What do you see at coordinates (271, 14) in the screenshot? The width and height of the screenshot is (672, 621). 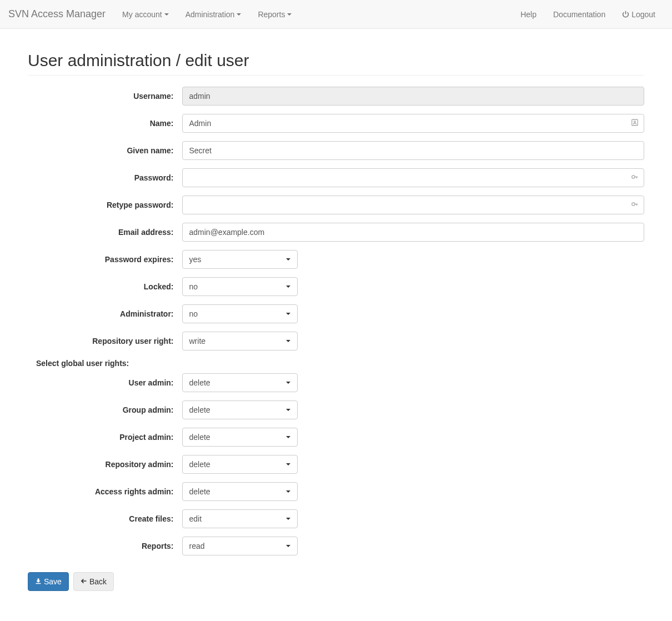 I see `nav-label: Reports` at bounding box center [271, 14].